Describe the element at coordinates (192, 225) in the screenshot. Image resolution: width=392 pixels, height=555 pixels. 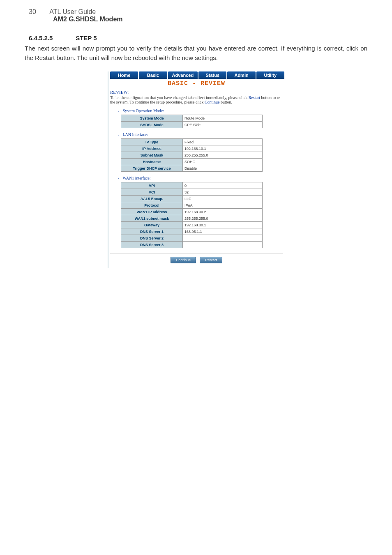
I see `table-row: Gateway192.168.30.1` at that location.